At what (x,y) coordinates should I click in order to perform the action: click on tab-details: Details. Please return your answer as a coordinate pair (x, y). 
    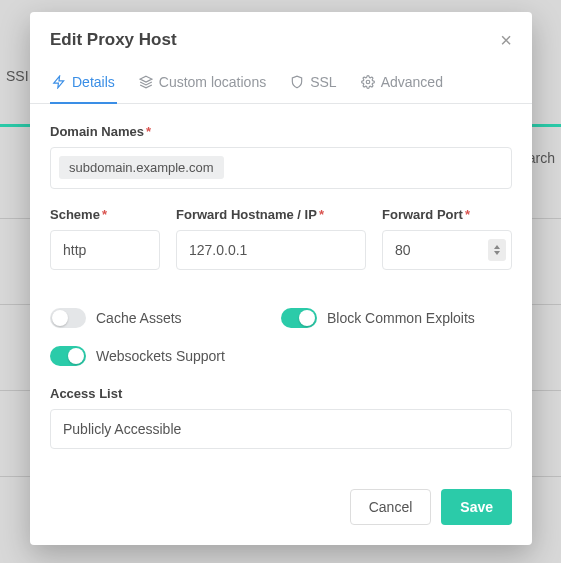
    Looking at the image, I should click on (84, 84).